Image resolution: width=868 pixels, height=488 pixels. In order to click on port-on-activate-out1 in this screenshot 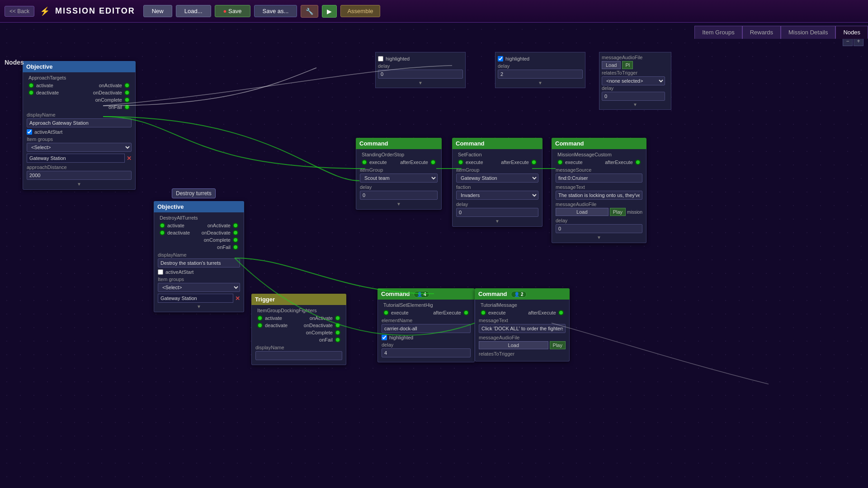, I will do `click(127, 85)`.